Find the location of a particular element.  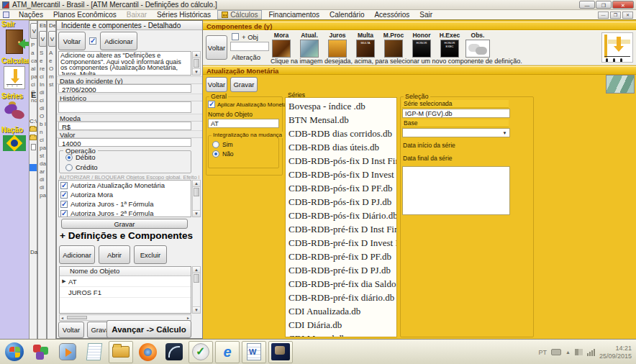

restore-button: ❐ is located at coordinates (604, 4).